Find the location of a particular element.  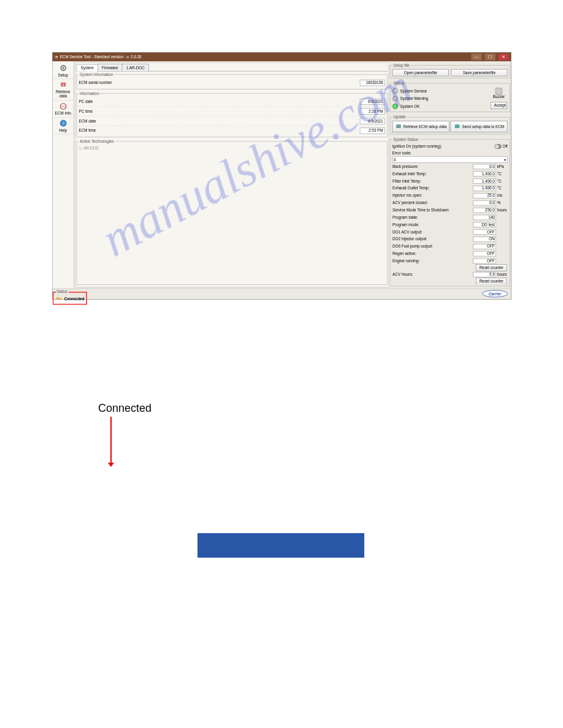

legend: Information is located at coordinates (90, 93).